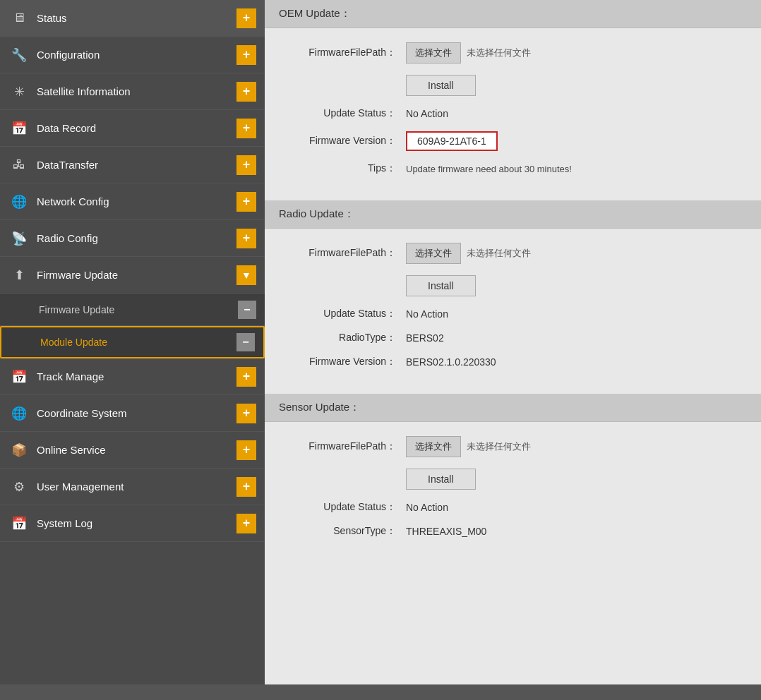 The width and height of the screenshot is (761, 700). I want to click on radio-filepath-label: FirmwareFilePath：, so click(346, 253).